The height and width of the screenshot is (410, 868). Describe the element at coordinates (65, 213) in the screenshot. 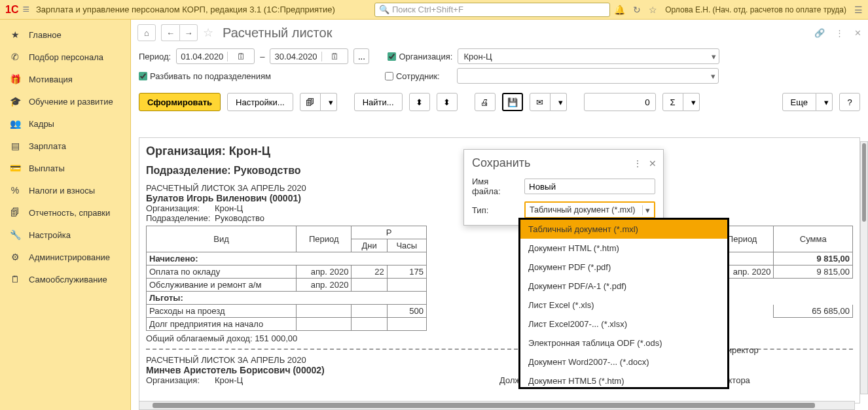

I see `nav-reports: 🗐Отчетность, справки` at that location.